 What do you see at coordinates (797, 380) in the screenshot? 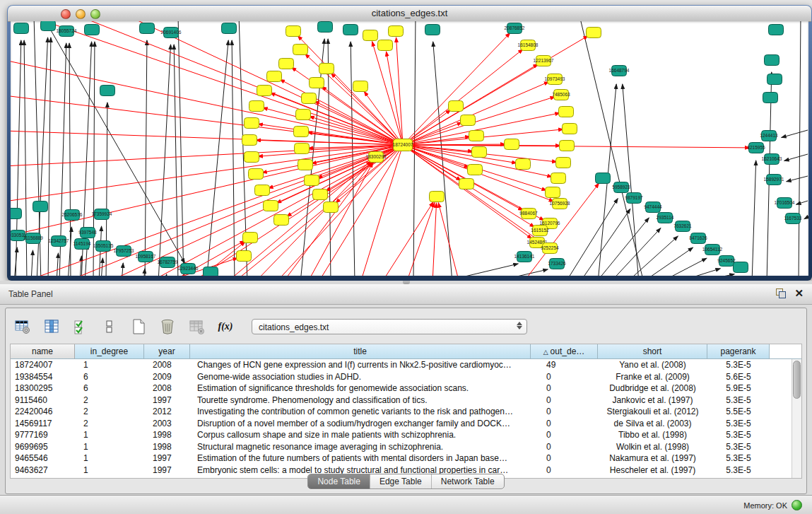
I see `scrollbar-thumb` at bounding box center [797, 380].